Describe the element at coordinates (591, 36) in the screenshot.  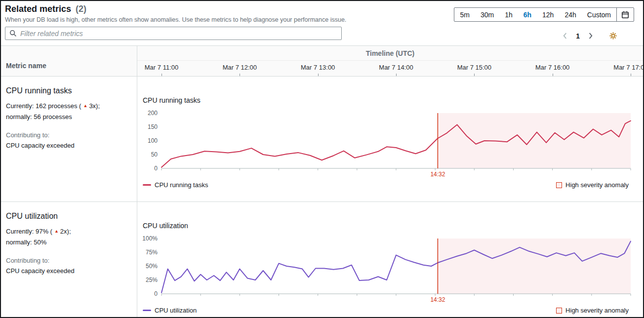
I see `next-page-button` at that location.